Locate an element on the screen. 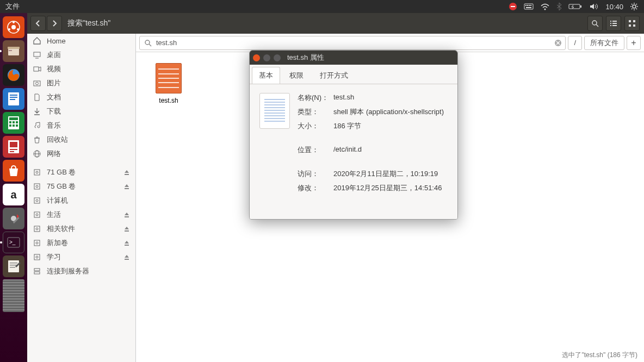 The image size is (644, 362). list-view-button is located at coordinates (614, 23).